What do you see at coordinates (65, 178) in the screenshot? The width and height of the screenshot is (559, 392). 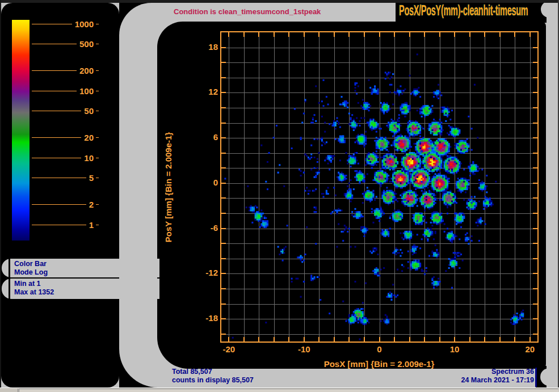 I see `colorbar-tick: 5` at bounding box center [65, 178].